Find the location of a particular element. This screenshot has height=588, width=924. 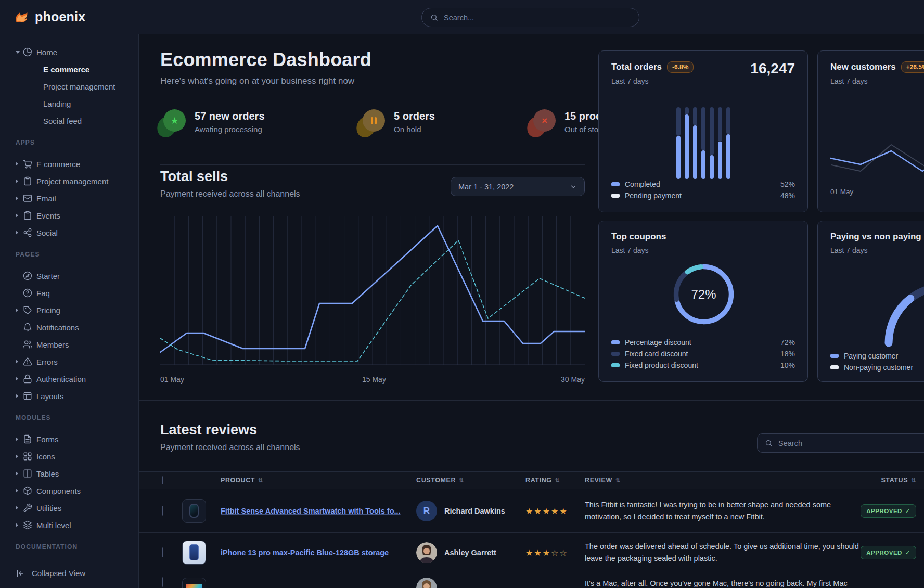

customer-photo is located at coordinates (427, 553).